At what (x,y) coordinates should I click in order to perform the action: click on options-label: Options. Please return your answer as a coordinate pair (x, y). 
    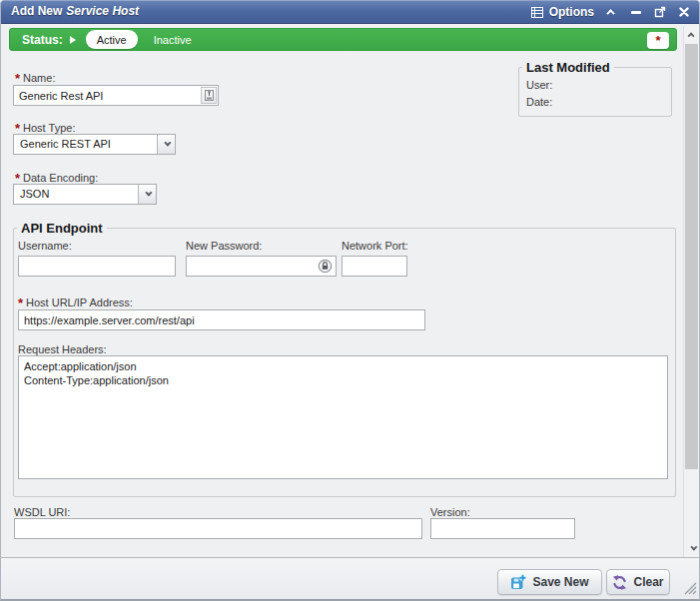
    Looking at the image, I should click on (571, 12).